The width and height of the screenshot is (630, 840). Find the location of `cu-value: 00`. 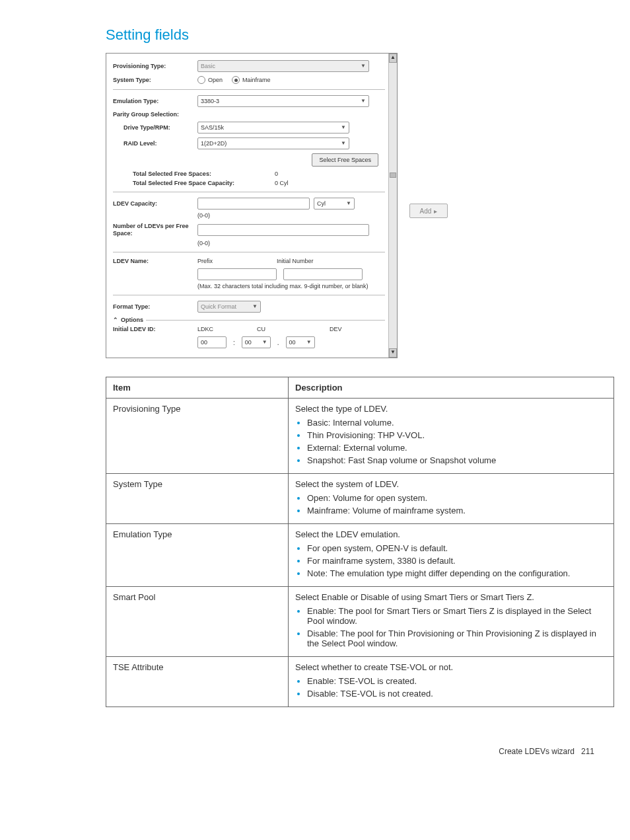

cu-value: 00 is located at coordinates (248, 342).